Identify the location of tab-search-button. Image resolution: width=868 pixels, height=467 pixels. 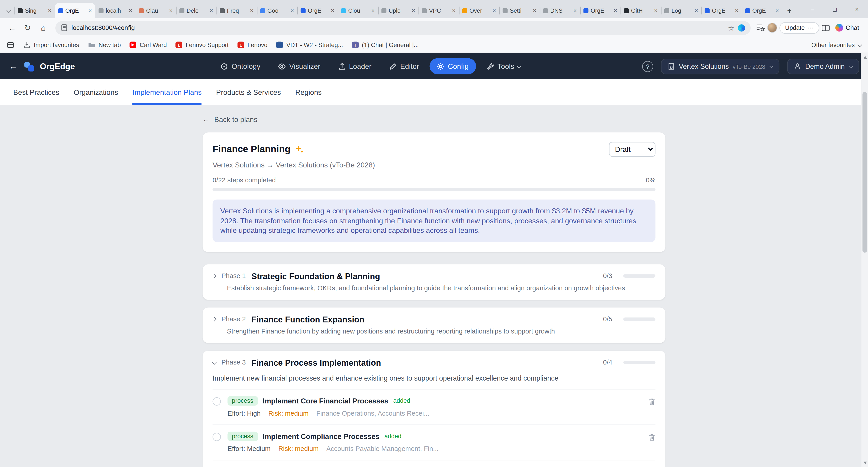
(9, 10).